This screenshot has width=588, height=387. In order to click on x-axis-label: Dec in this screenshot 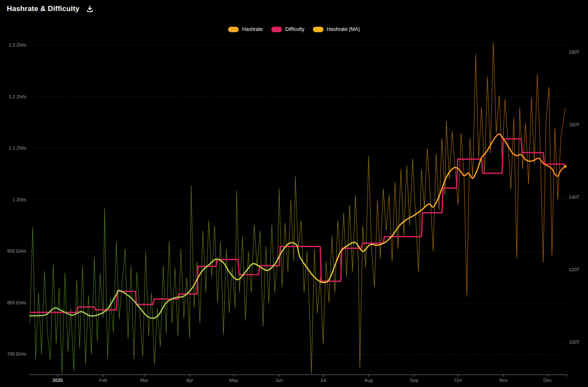, I will do `click(548, 380)`.